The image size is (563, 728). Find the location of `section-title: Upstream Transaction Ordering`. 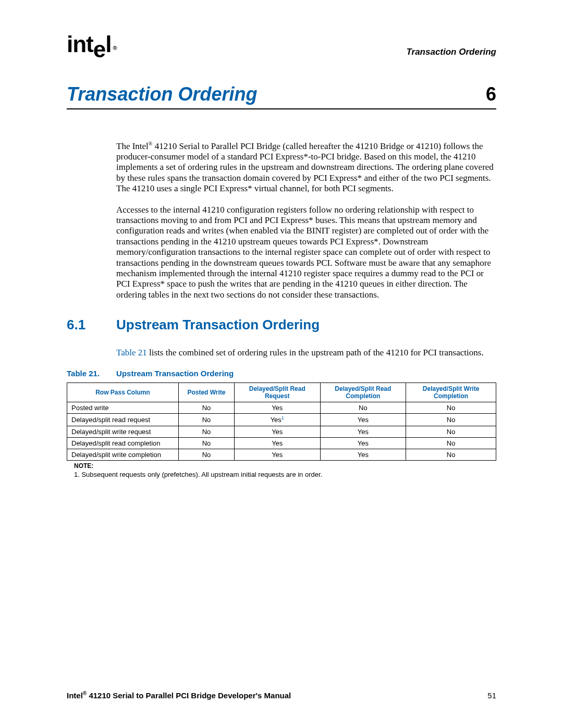

section-title: Upstream Transaction Ordering is located at coordinates (218, 325).